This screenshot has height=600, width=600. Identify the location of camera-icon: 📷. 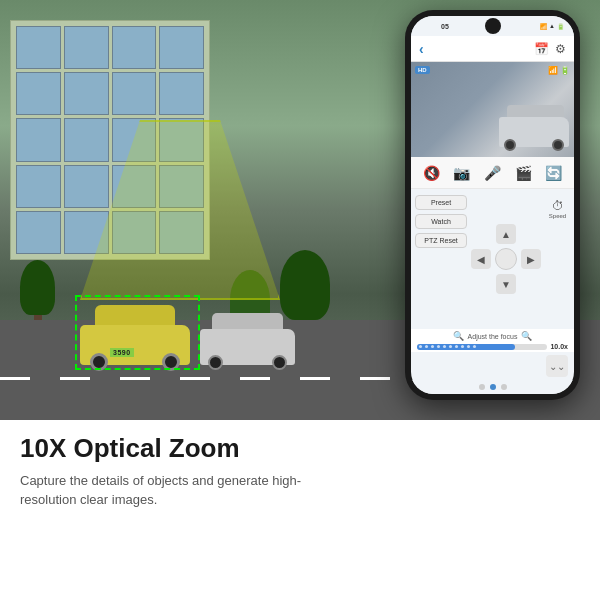
(462, 173).